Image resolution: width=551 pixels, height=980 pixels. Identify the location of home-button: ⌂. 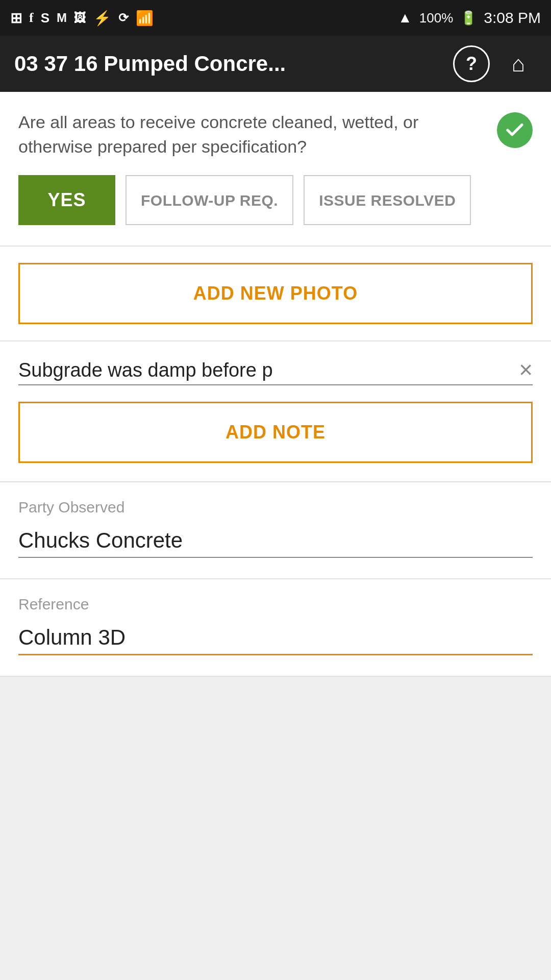
(518, 64).